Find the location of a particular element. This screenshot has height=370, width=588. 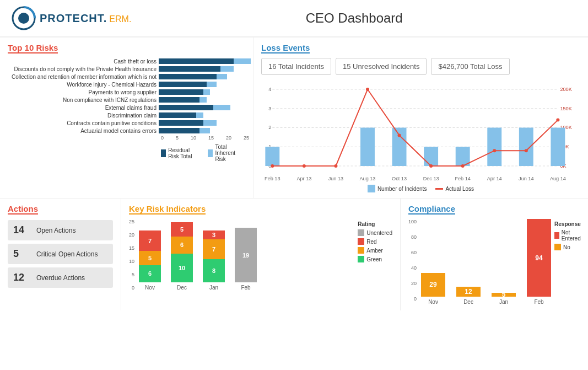

svg-text: Aug 13 is located at coordinates (368, 179).